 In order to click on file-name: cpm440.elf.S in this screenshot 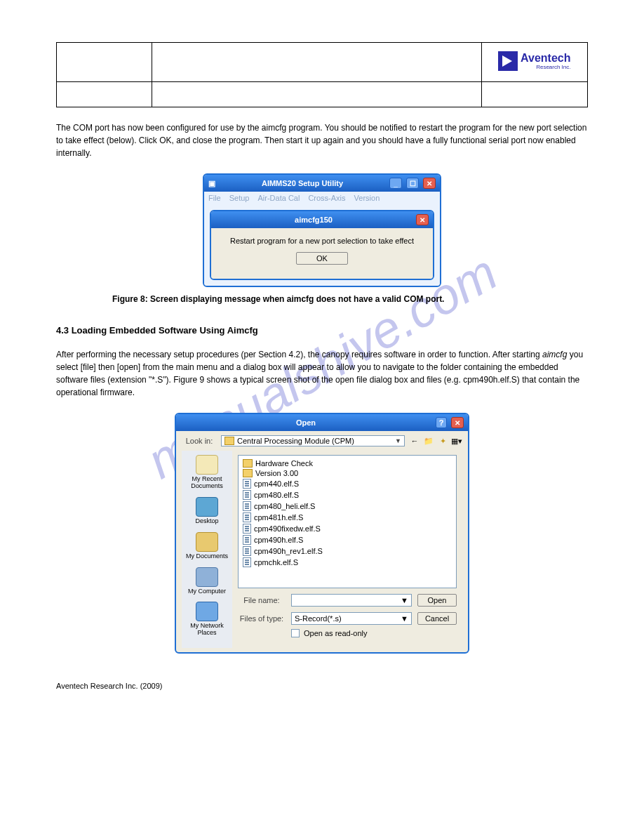, I will do `click(276, 484)`.